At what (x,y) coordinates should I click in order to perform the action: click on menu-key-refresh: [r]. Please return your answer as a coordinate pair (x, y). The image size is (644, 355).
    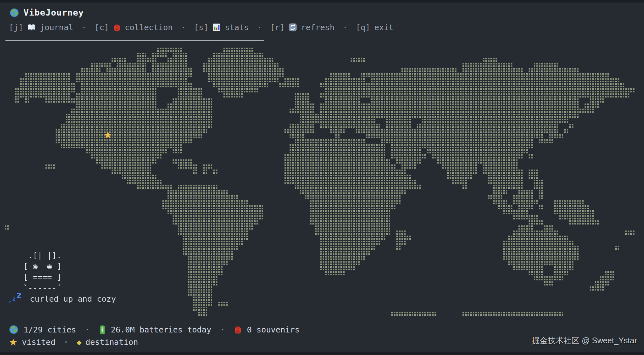
    Looking at the image, I should click on (277, 27).